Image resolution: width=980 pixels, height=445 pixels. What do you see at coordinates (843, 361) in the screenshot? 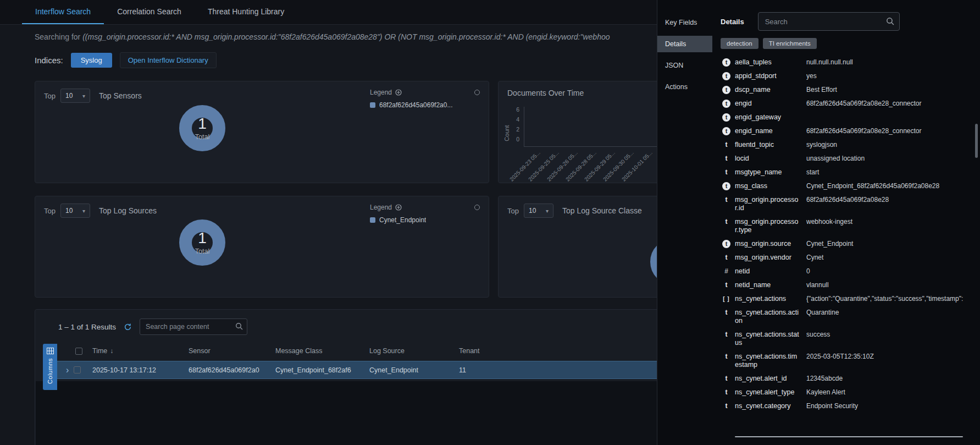
I see `field-row: tns_cynet.actions.timestamp2025-03-05T12…` at bounding box center [843, 361].